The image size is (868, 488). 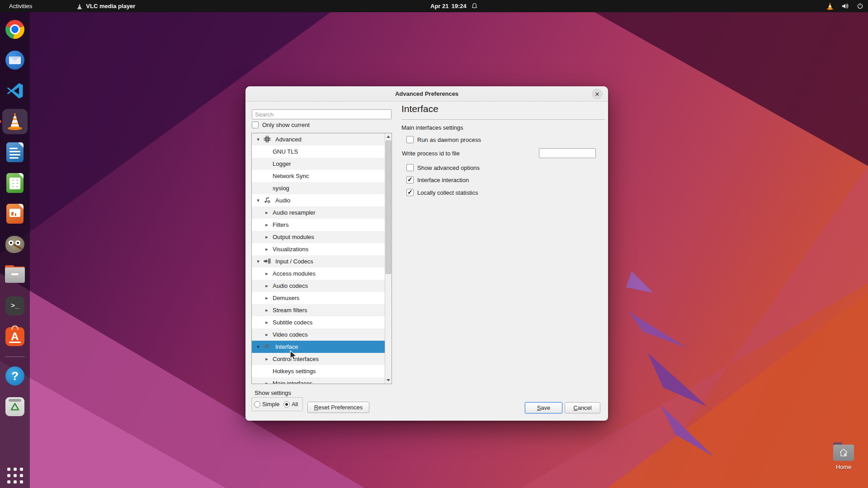 I want to click on tree-item-access-modules: ▸Access modules, so click(x=318, y=274).